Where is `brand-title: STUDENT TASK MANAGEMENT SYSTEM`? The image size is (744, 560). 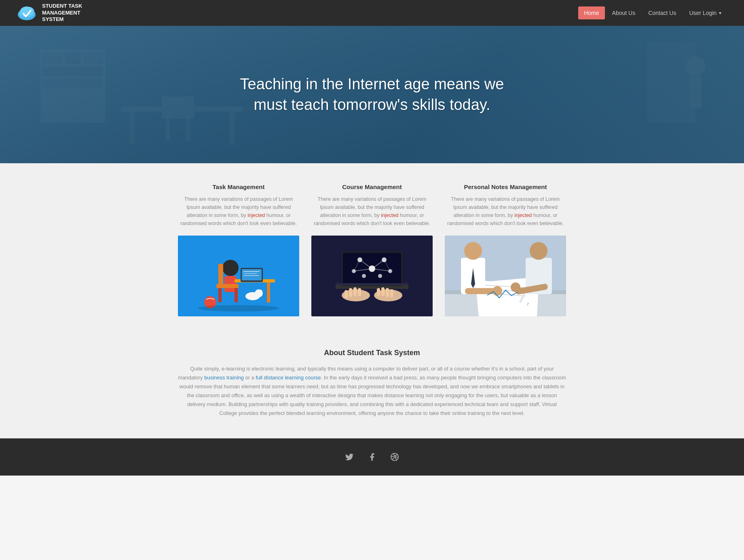
brand-title: STUDENT TASK MANAGEMENT SYSTEM is located at coordinates (62, 13).